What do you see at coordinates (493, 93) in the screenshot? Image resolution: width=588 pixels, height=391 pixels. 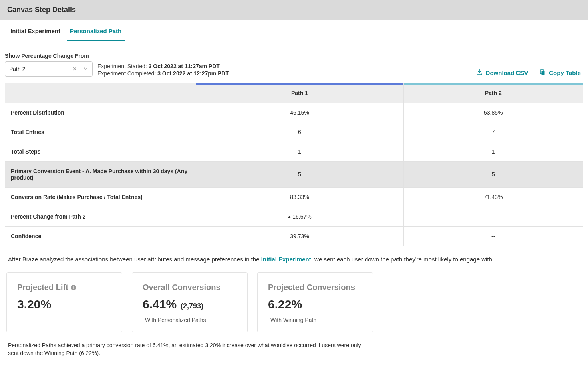 I see `table-header-path2: Path 2` at bounding box center [493, 93].